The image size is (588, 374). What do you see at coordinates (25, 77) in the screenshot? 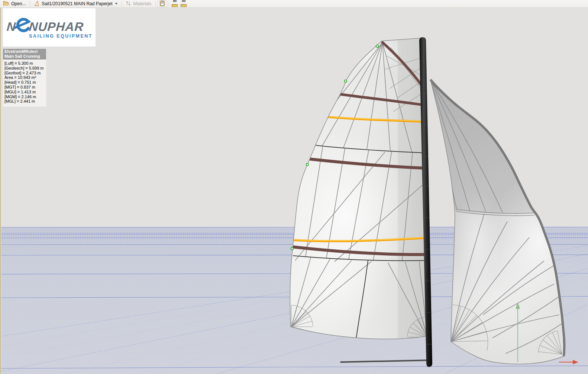
I see `measurement-row: Area = 10.943 m²` at bounding box center [25, 77].